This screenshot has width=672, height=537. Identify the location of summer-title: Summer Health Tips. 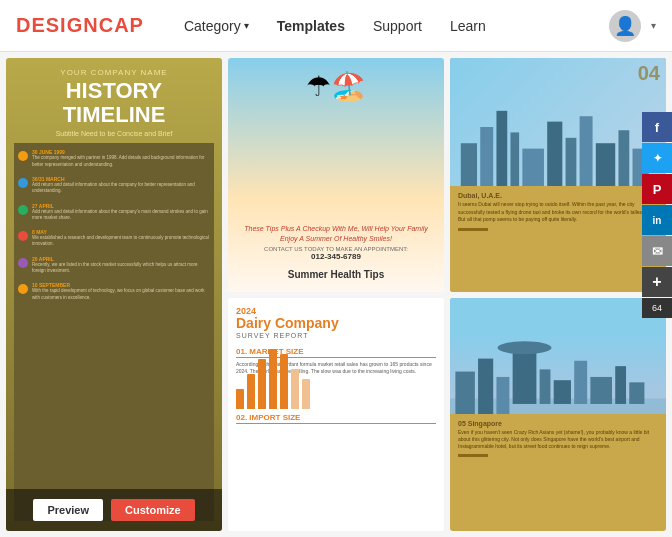
(336, 274).